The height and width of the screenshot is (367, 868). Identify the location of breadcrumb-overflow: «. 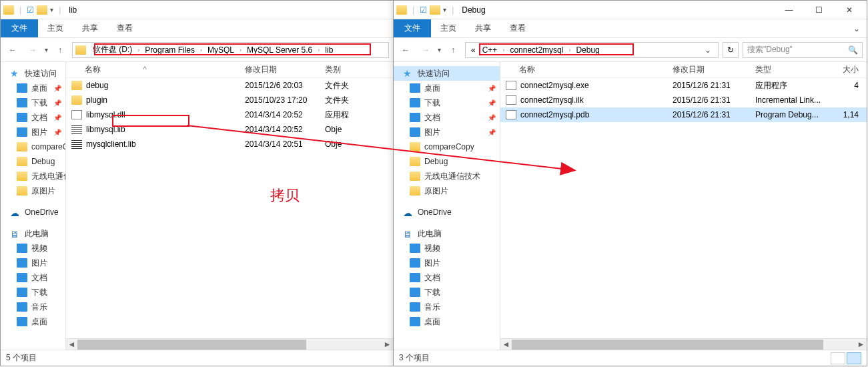
(474, 50).